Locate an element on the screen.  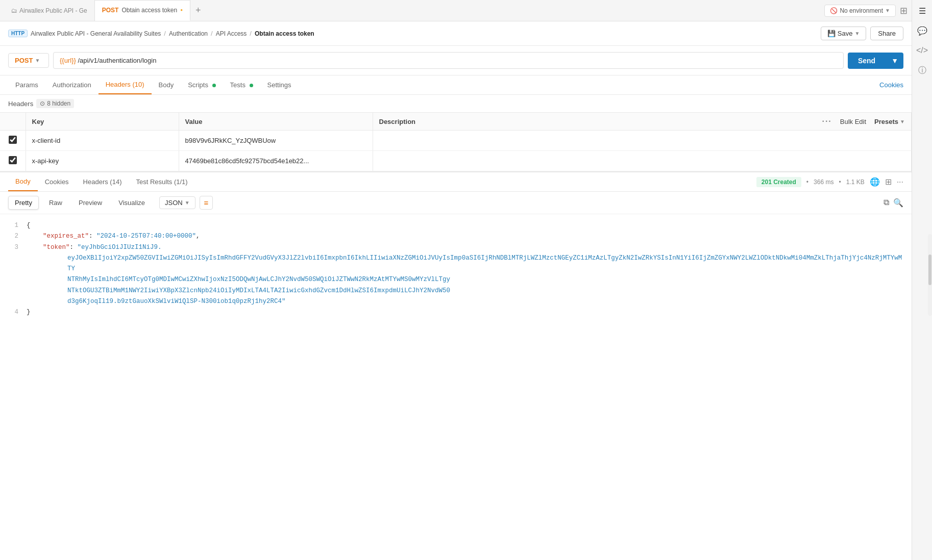
breadcrumb-actions: 💾 Save ▼ Share is located at coordinates (862, 34).